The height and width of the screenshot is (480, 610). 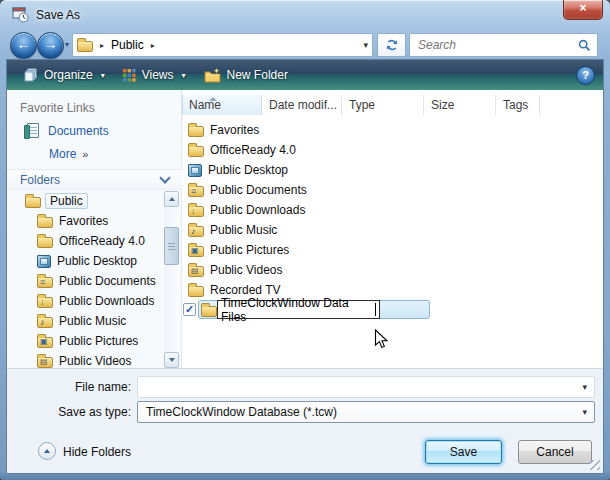 I want to click on column-header: Type, so click(x=383, y=105).